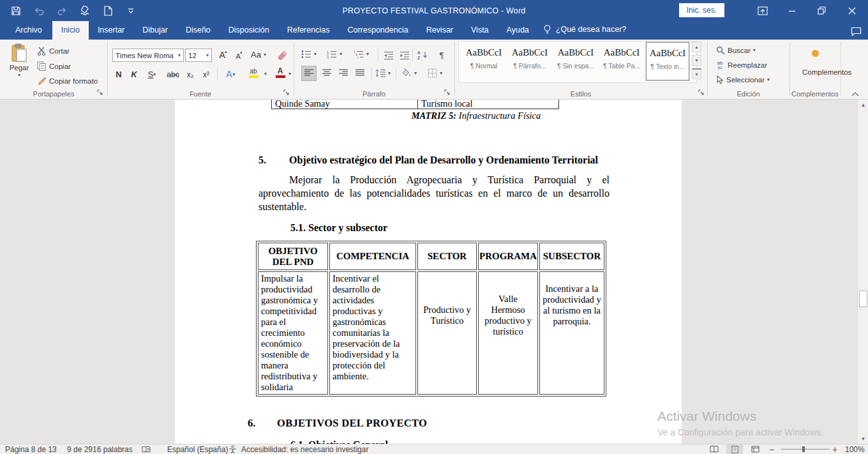  I want to click on paste-button: Pegar ▾, so click(19, 61).